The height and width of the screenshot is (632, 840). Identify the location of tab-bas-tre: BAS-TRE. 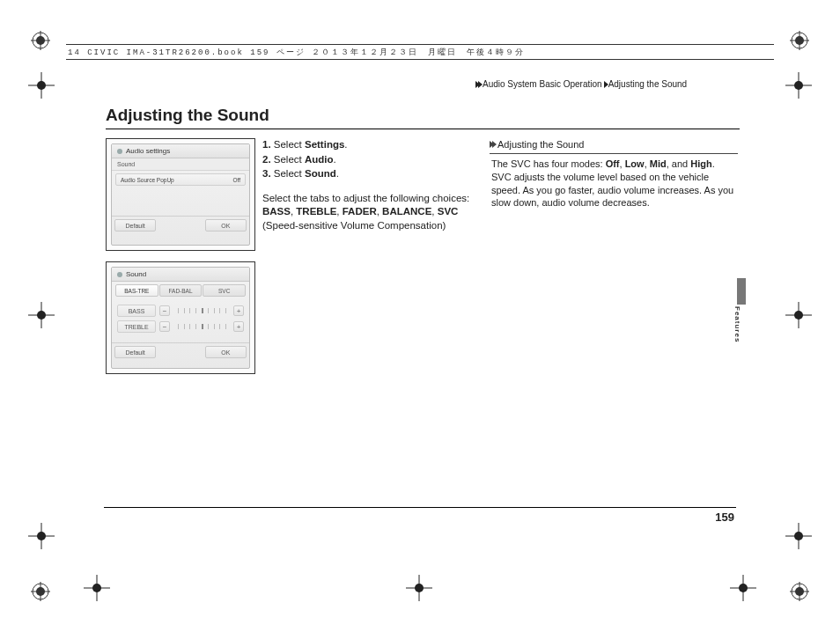
(137, 290).